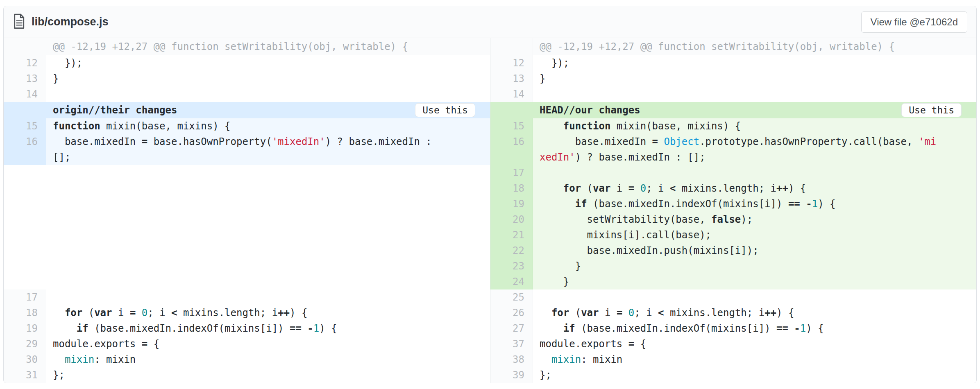  I want to click on use-this-button-blue: Use this, so click(445, 110).